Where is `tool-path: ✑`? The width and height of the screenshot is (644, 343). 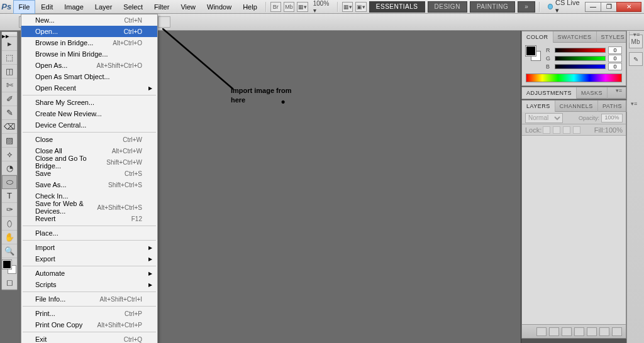 tool-path: ✑ is located at coordinates (9, 210).